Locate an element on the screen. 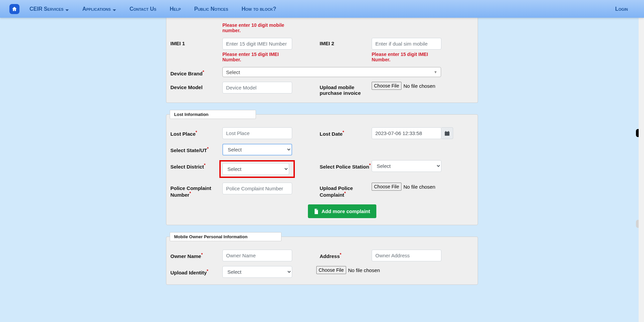  nav-label: How to block? is located at coordinates (259, 9).